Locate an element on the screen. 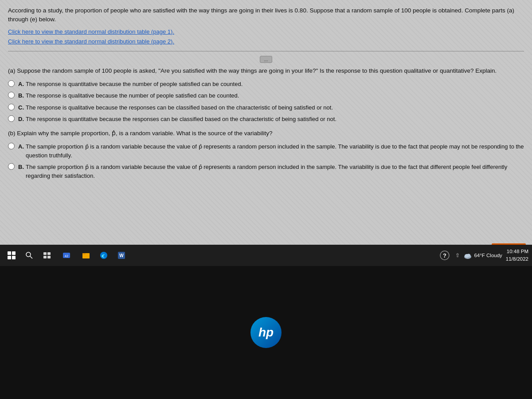 Image resolution: width=532 pixels, height=399 pixels. standard-normal-link-2: Click here to view the standard normal d… is located at coordinates (266, 42).